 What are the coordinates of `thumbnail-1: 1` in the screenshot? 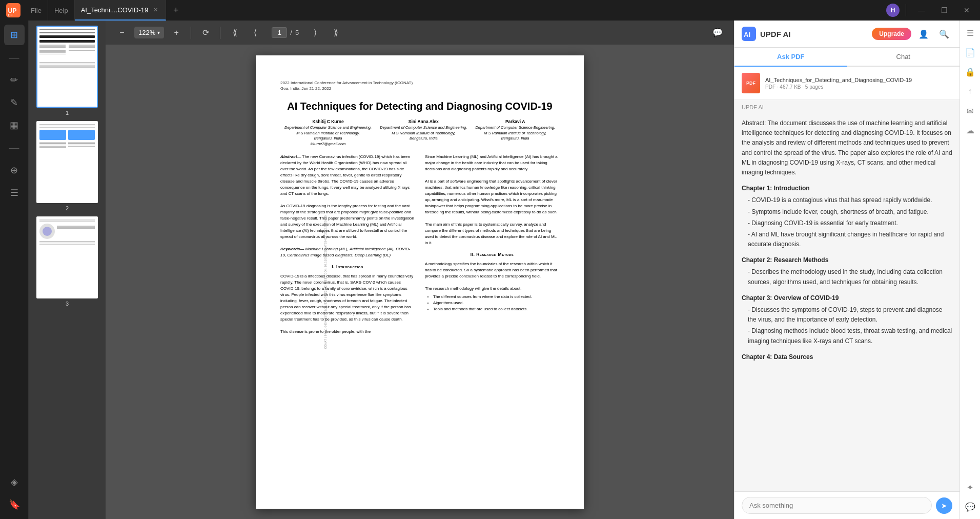 It's located at (67, 71).